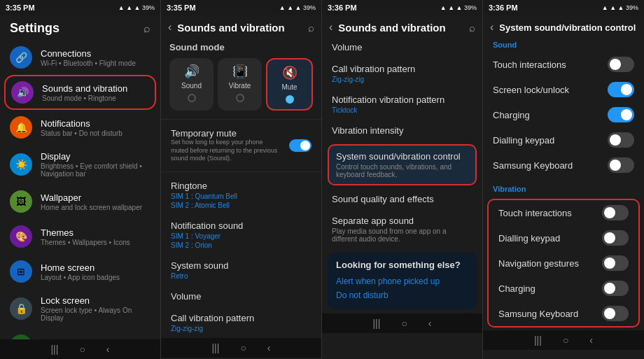  Describe the element at coordinates (564, 314) in the screenshot. I see `samsung-kbd-vib: Samsung Keyboard` at that location.